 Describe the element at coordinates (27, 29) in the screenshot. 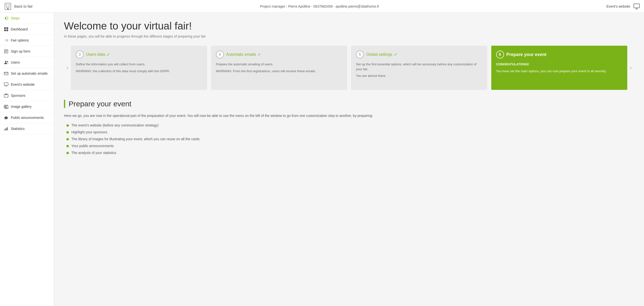

I see `sidebar-item-dashboard: Dashboard` at that location.